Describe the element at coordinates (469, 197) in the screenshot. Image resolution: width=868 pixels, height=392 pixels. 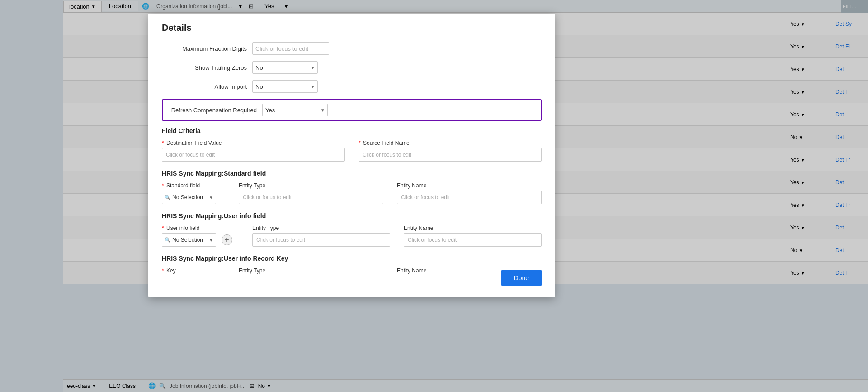
I see `hris-std-entity-name-input` at that location.